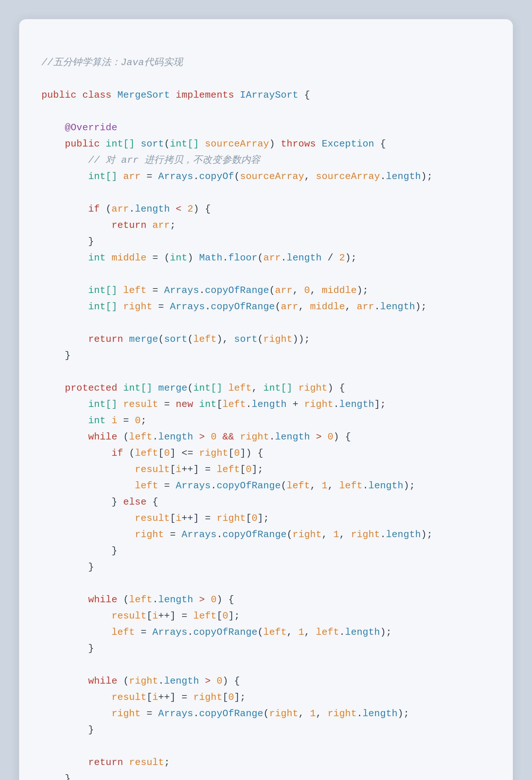  I want to click on keyword-while-3: while, so click(103, 681).